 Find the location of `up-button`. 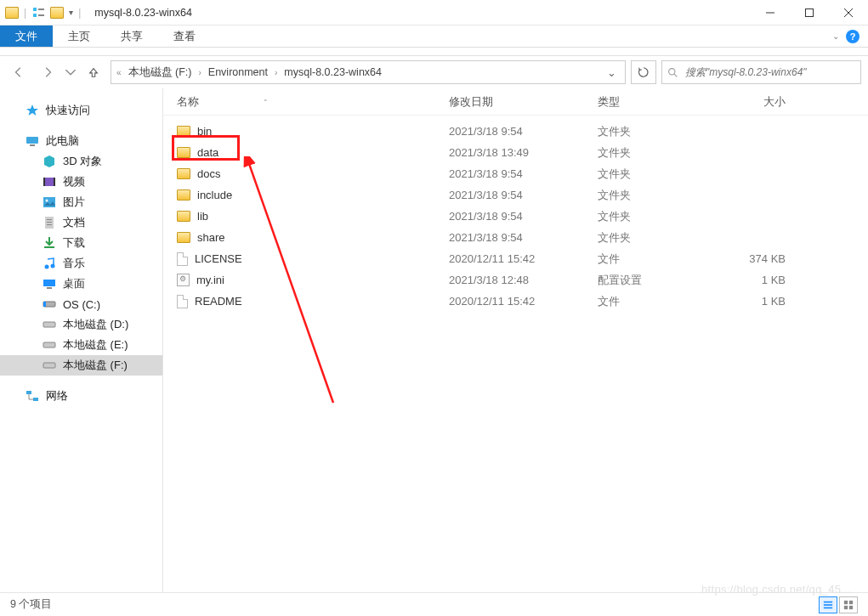

up-button is located at coordinates (94, 72).